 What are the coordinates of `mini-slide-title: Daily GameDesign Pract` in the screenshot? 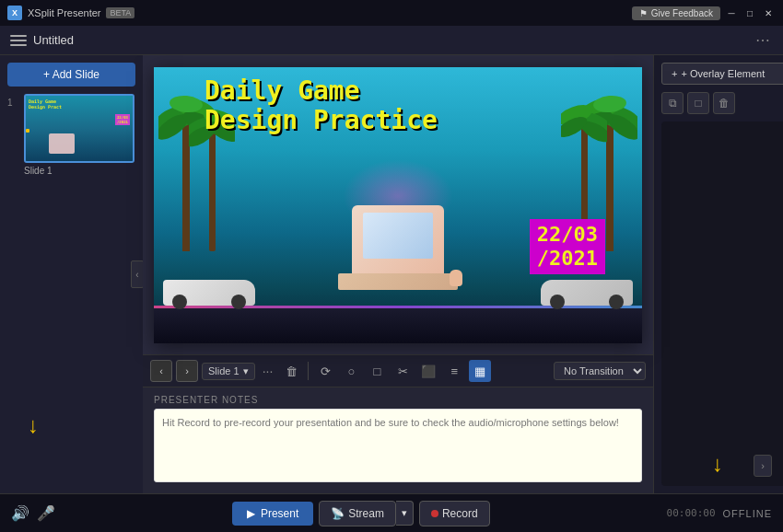 It's located at (45, 104).